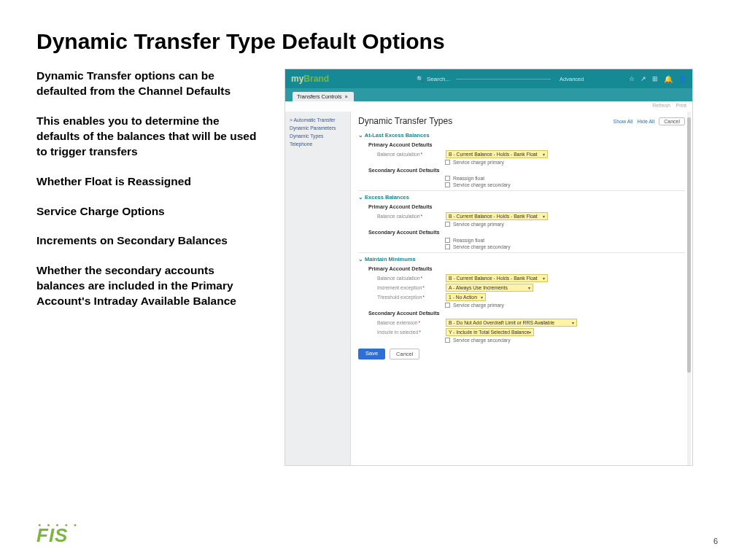  What do you see at coordinates (438, 79) in the screenshot?
I see `search-placeholder: Search...` at bounding box center [438, 79].